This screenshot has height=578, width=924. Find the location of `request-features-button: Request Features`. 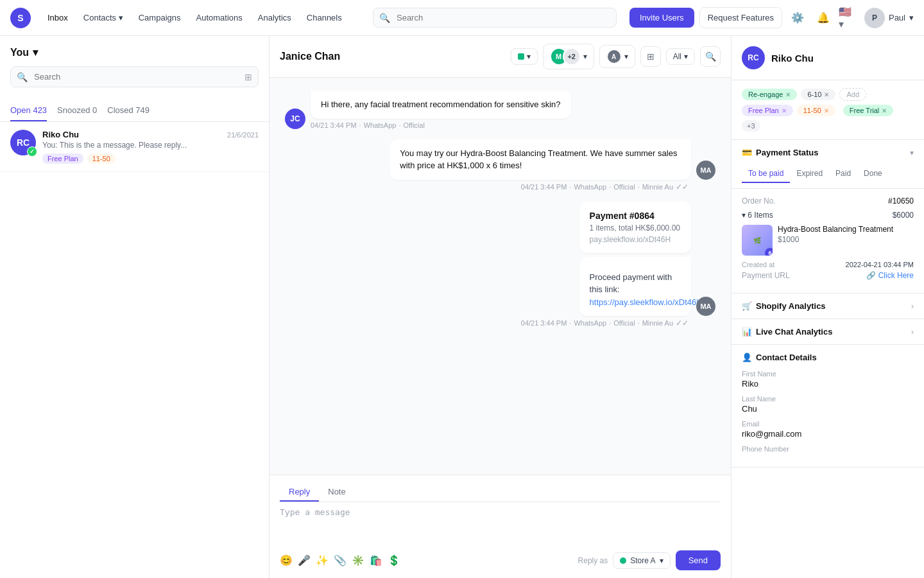

request-features-button: Request Features is located at coordinates (740, 18).